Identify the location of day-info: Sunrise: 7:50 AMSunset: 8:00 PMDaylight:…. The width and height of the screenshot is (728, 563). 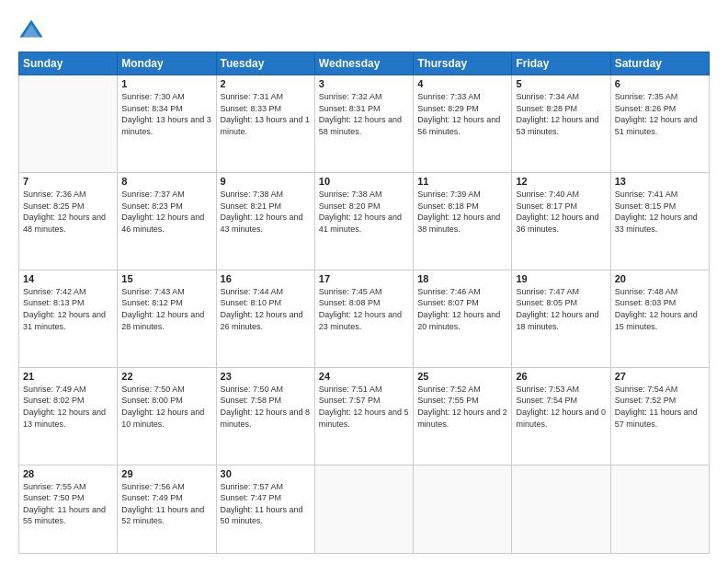
(166, 407).